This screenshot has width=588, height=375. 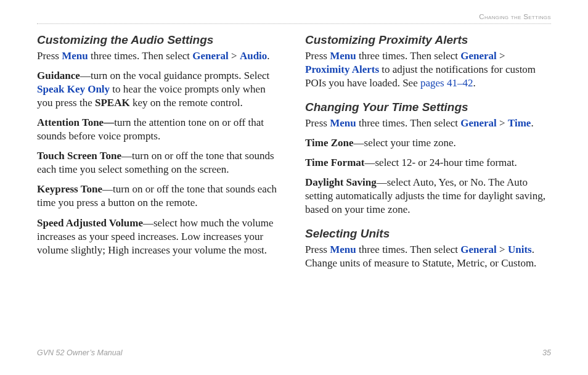 What do you see at coordinates (519, 123) in the screenshot?
I see `time-link: Time` at bounding box center [519, 123].